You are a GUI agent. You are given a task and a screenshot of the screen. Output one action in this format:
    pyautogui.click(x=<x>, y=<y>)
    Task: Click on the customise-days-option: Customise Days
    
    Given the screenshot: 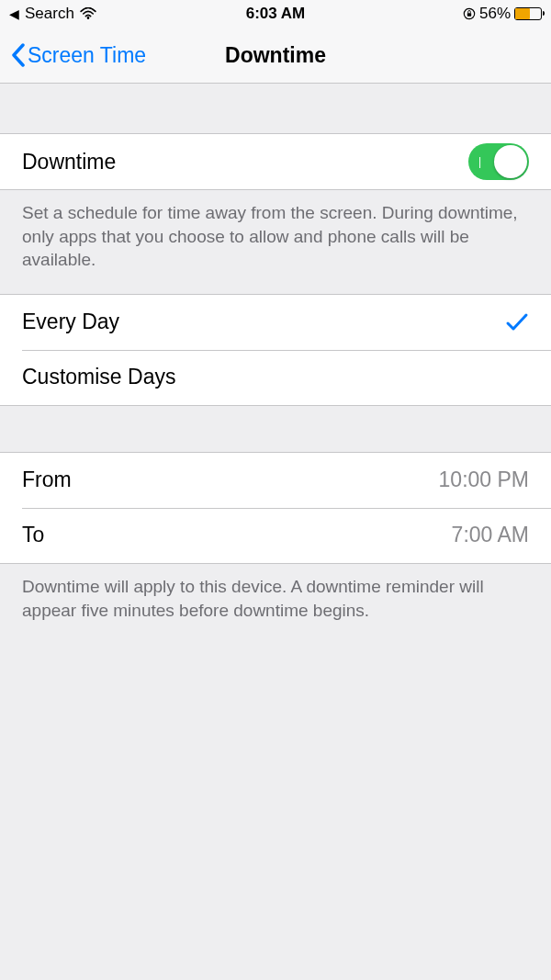 What is the action you would take?
    pyautogui.click(x=276, y=377)
    